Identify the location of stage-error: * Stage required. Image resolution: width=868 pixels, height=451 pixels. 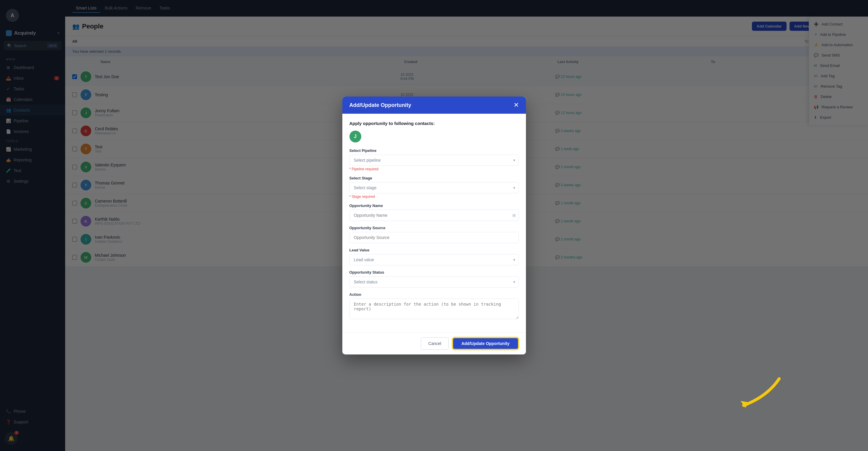
(434, 197).